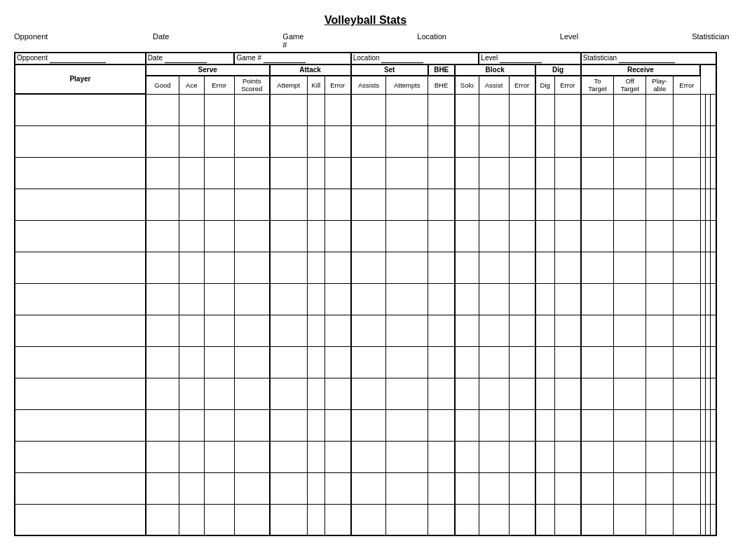 This screenshot has width=731, height=560. Describe the element at coordinates (156, 57) in the screenshot. I see `date-field-label: Date` at that location.